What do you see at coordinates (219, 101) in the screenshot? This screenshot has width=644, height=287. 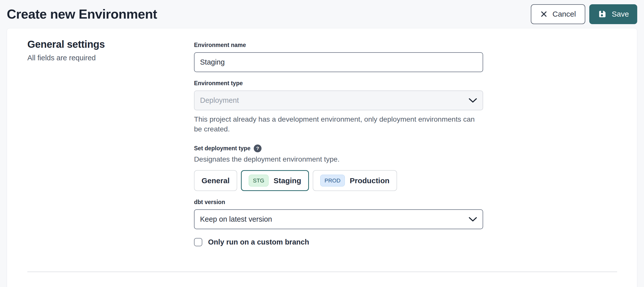 I see `environment-type-value: Deployment` at bounding box center [219, 101].